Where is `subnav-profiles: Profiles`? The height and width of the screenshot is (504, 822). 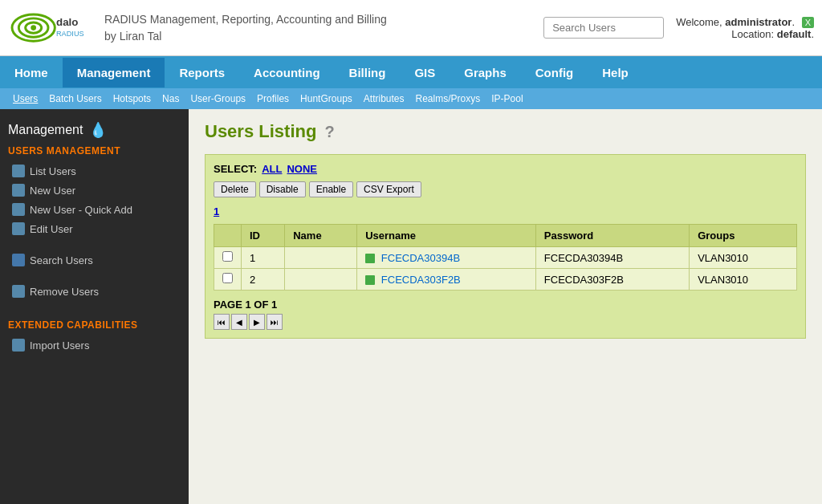
subnav-profiles: Profiles is located at coordinates (273, 99).